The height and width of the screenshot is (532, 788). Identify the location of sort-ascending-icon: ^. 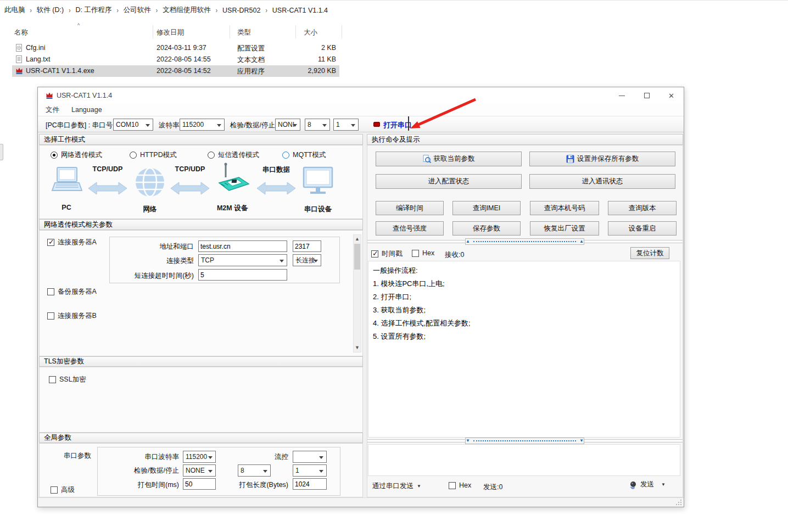
(79, 25).